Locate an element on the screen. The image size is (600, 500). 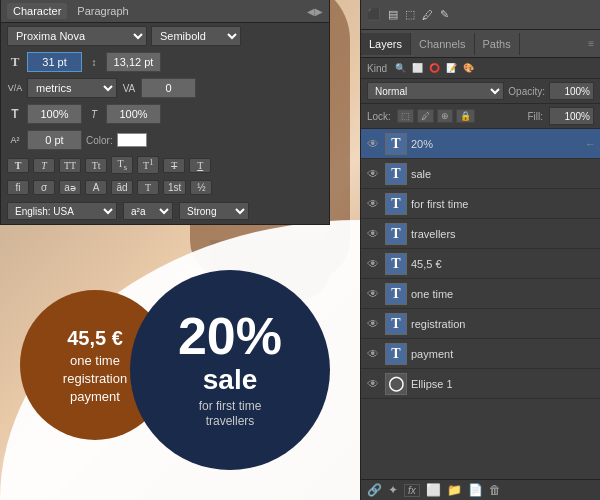
layer-item: 👁Tpayment is located at coordinates (480, 354).